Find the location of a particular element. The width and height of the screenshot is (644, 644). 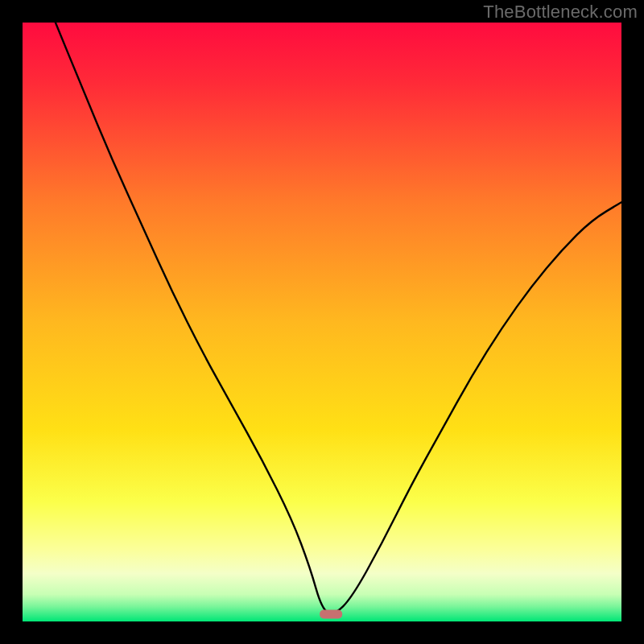

optimum-marker is located at coordinates (331, 615).